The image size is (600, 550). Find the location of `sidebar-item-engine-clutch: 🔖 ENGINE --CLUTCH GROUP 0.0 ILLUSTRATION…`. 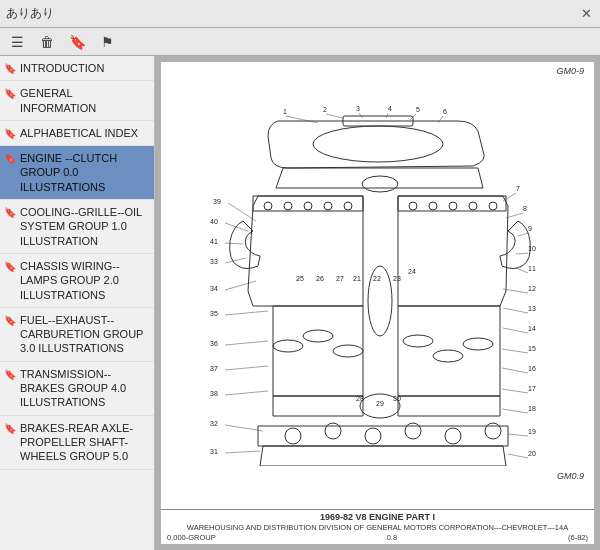

sidebar-item-engine-clutch: 🔖 ENGINE --CLUTCH GROUP 0.0 ILLUSTRATION… is located at coordinates (77, 173).